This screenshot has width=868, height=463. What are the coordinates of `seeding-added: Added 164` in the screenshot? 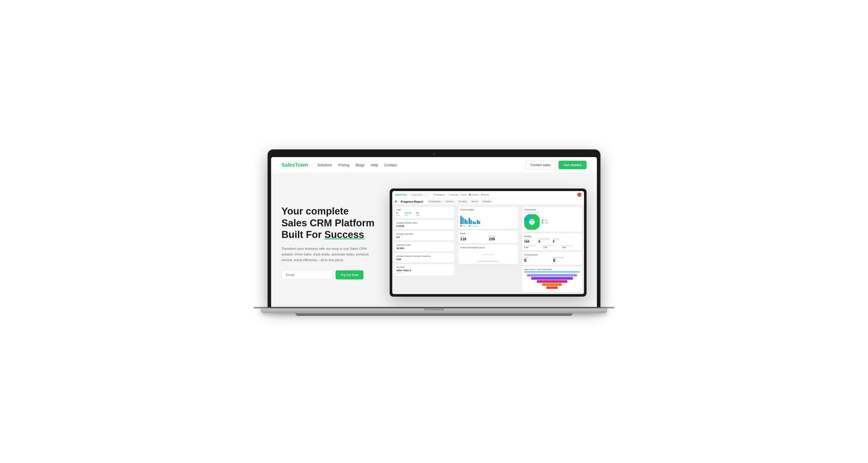 It's located at (531, 241).